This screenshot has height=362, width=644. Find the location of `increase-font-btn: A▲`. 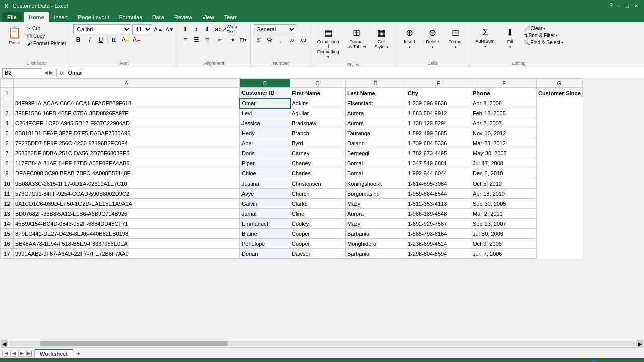

increase-font-btn: A▲ is located at coordinates (158, 29).